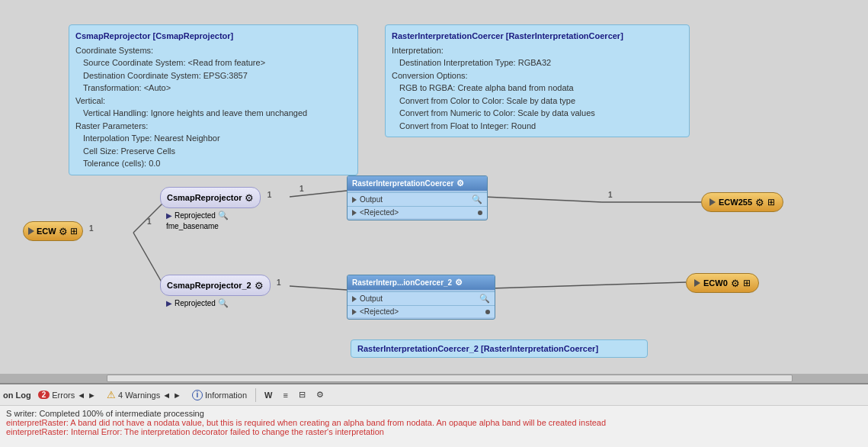 Image resolution: width=868 pixels, height=447 pixels. What do you see at coordinates (74, 231) in the screenshot?
I see `ecw-table-icon: ⊞` at bounding box center [74, 231].